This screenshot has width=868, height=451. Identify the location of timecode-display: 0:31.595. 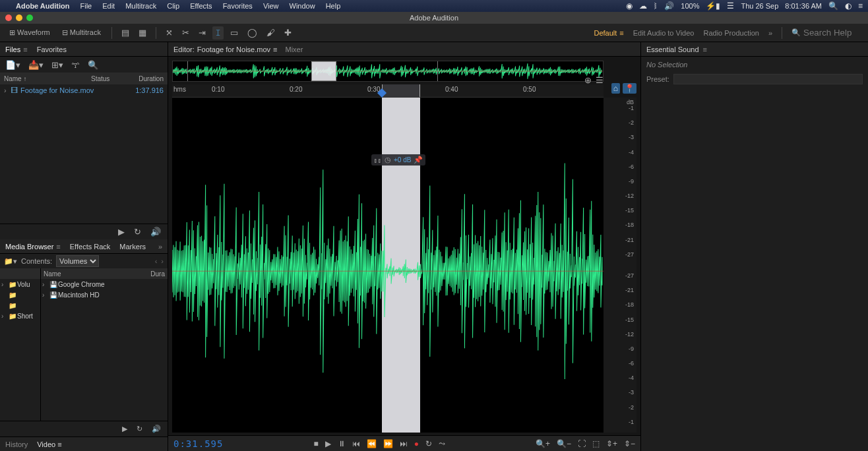
(198, 444).